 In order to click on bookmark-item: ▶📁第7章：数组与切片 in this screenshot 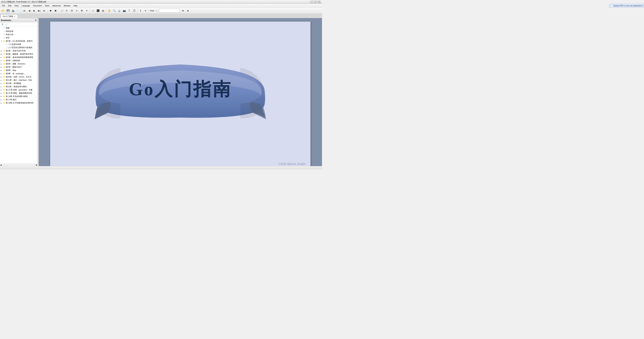, I will do `click(19, 67)`.